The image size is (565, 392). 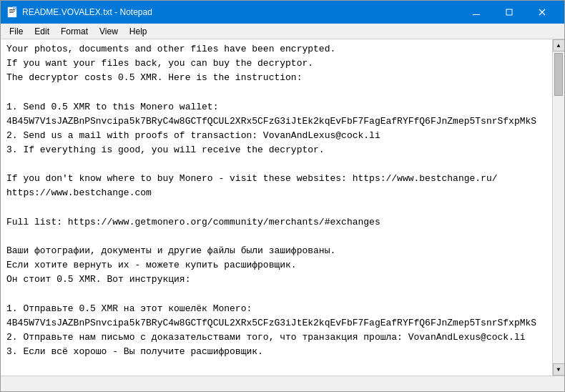 I want to click on scrollbar-vertical: ▲ ▼, so click(x=558, y=207).